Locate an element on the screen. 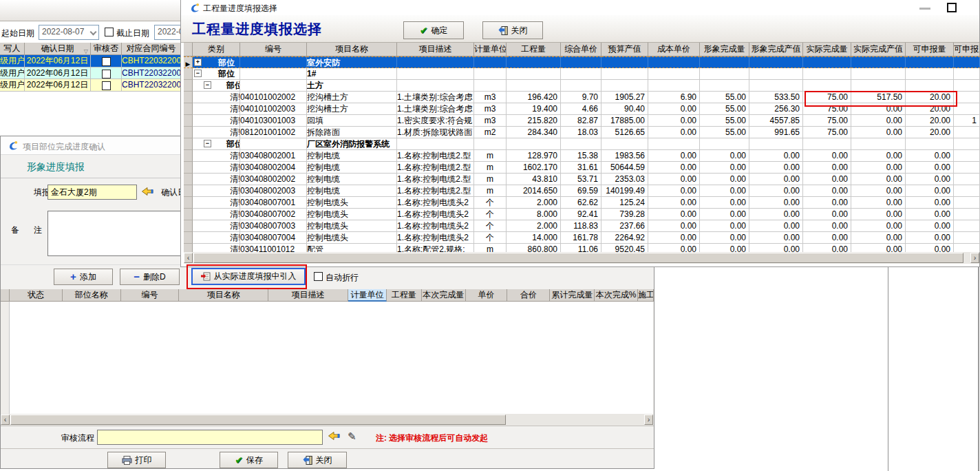 This screenshot has width=980, height=471. grid-header-claim-qty: 可申报量 is located at coordinates (930, 50).